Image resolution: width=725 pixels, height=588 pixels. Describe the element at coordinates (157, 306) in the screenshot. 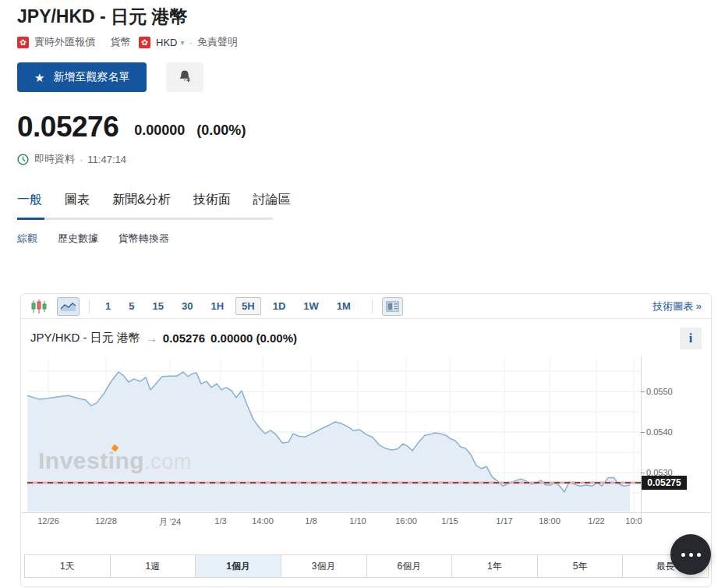

I see `timeframe-15: 15` at that location.